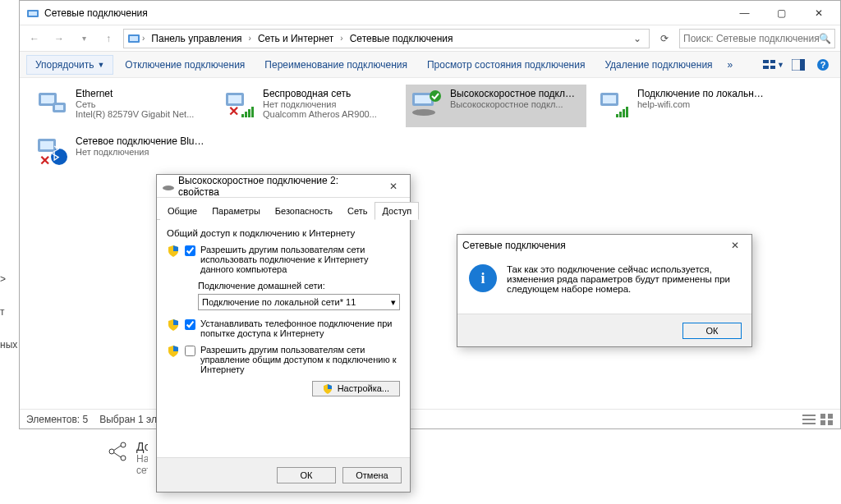 Image resolution: width=841 pixels, height=504 pixels. What do you see at coordinates (637, 39) in the screenshot?
I see `breadcrumb-dropdown-button: ⌄` at bounding box center [637, 39].